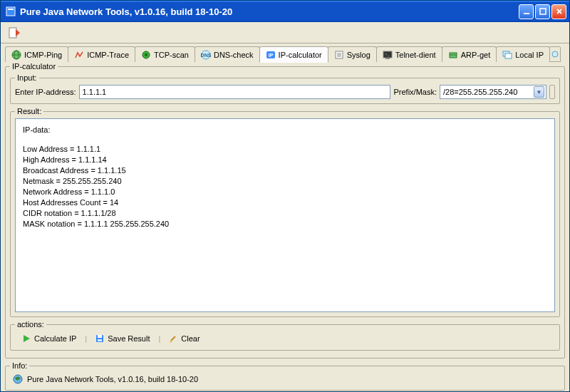 This screenshot has width=570, height=392. I want to click on localip-icon, so click(507, 55).